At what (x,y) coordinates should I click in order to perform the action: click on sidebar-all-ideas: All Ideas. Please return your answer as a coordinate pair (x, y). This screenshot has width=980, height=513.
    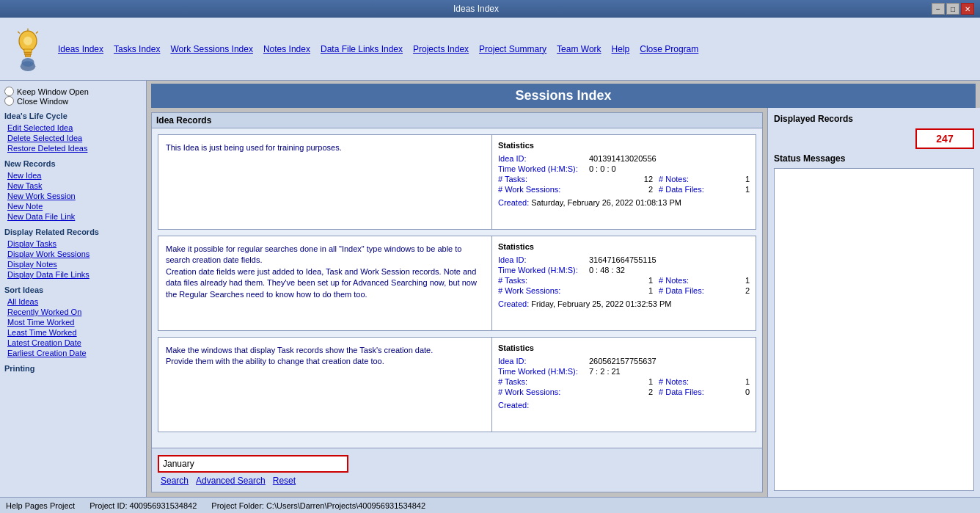
    Looking at the image, I should click on (73, 302).